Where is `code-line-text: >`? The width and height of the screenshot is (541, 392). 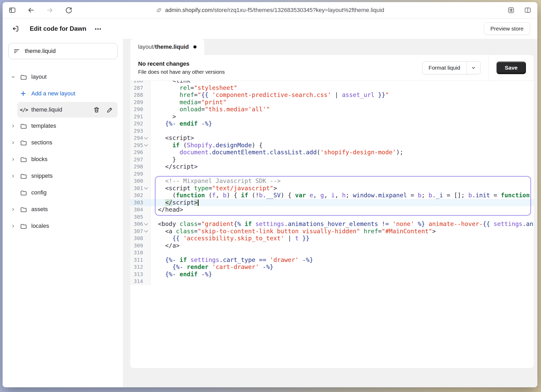 code-line-text: > is located at coordinates (342, 117).